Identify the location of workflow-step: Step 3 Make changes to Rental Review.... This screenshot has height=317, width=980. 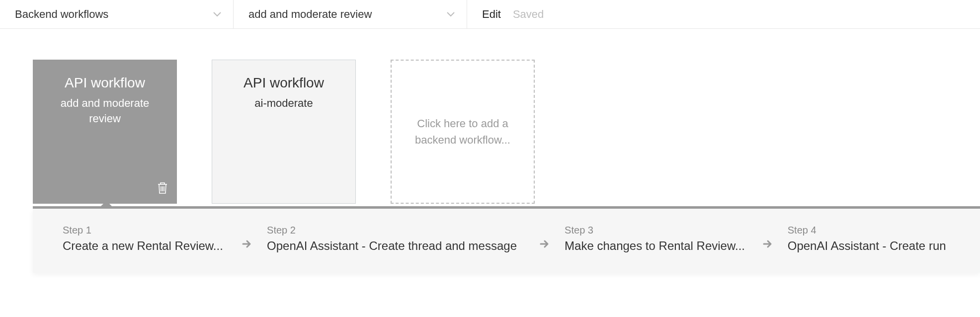
(656, 238).